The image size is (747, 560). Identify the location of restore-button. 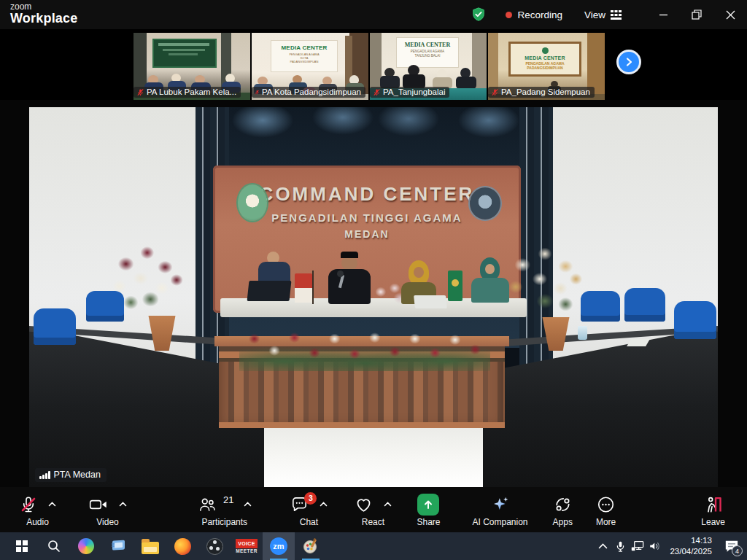
(697, 15).